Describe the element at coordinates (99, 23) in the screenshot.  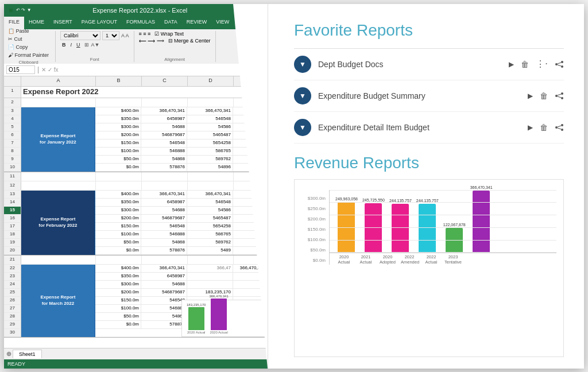
I see `tab-pagelayout: PAGE LAYOUT` at that location.